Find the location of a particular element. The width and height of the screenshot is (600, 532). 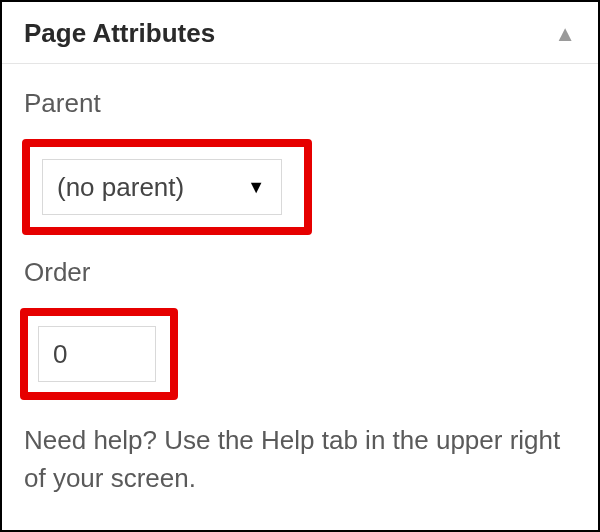

chevron-down-icon: ▼ is located at coordinates (256, 187).